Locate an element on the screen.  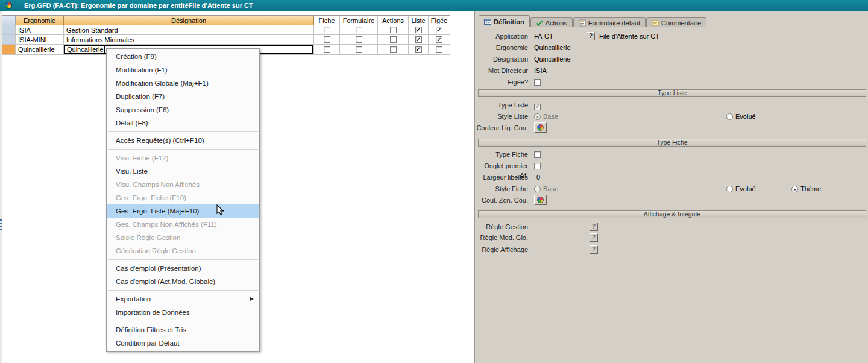
grid-icon is located at coordinates (488, 22).